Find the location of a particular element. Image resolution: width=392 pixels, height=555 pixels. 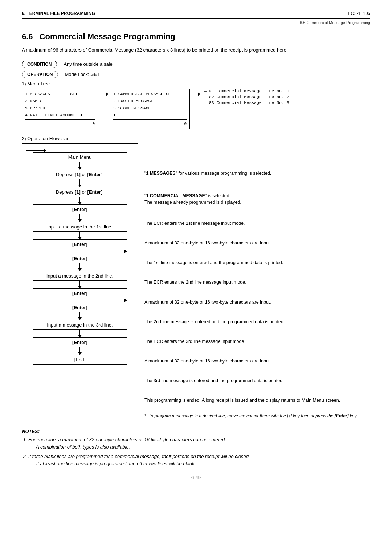

section-number: 6.6 is located at coordinates (28, 36).